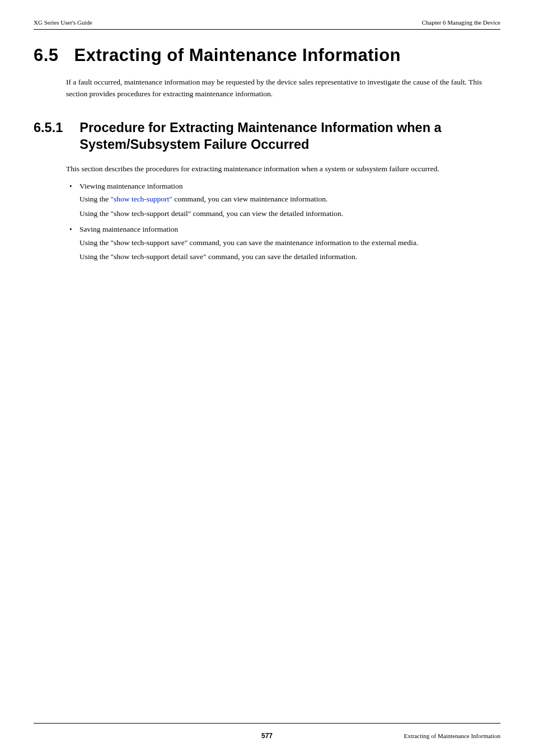  Describe the element at coordinates (283, 214) in the screenshot. I see `body-block: This section describes the procedures fo…` at that location.